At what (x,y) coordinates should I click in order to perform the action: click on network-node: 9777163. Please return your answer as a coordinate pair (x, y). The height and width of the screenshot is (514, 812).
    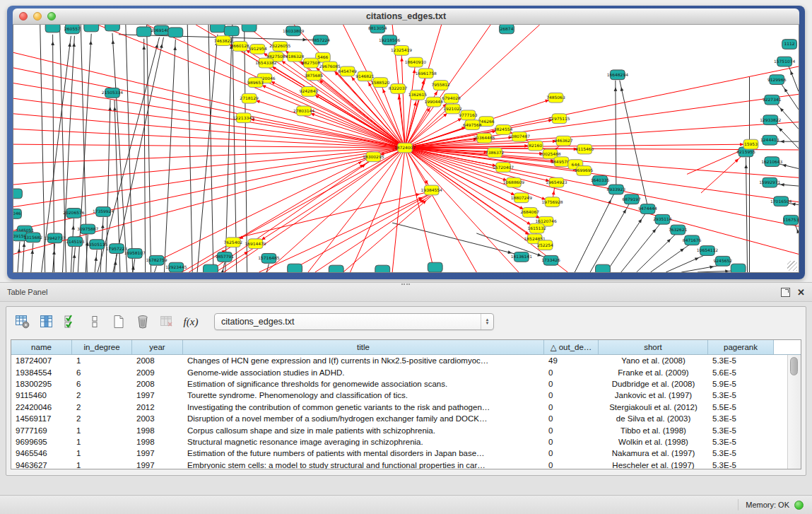
    Looking at the image, I should click on (468, 115).